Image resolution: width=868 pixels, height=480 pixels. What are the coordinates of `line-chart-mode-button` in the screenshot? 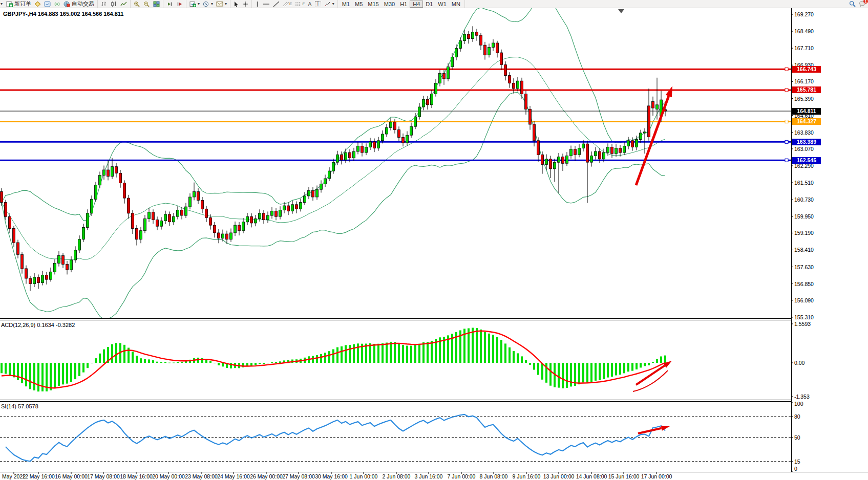 It's located at (124, 4).